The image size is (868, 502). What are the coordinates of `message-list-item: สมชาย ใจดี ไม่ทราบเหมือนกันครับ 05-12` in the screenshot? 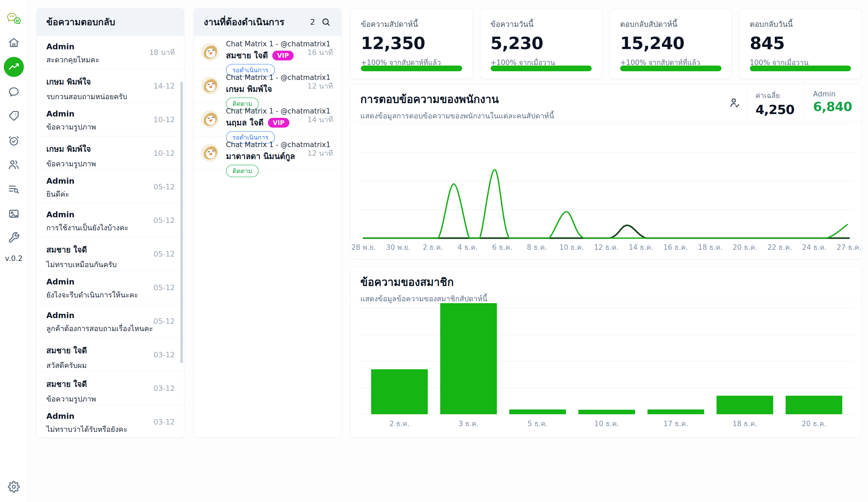 It's located at (110, 254).